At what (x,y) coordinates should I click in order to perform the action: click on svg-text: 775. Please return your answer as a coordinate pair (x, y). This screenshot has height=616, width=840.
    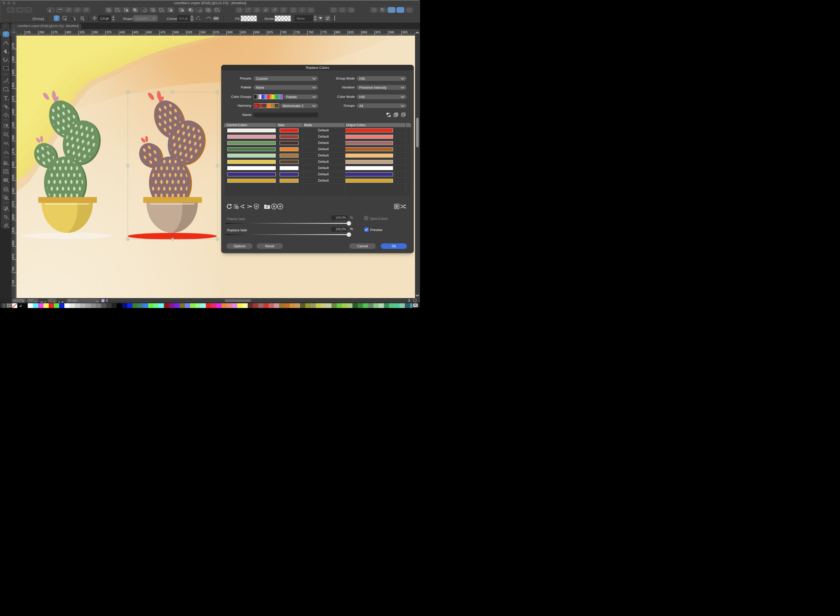
    Looking at the image, I should click on (325, 32).